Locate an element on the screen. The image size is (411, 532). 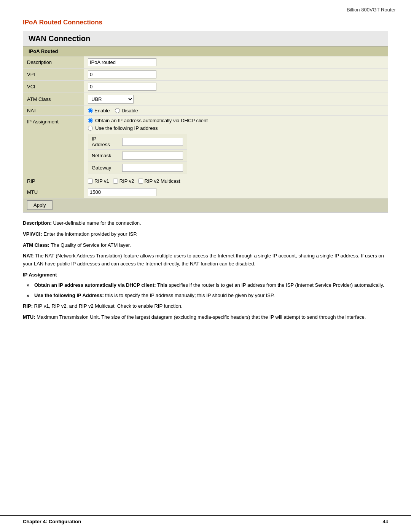
ip-manual-radio is located at coordinates (91, 128).